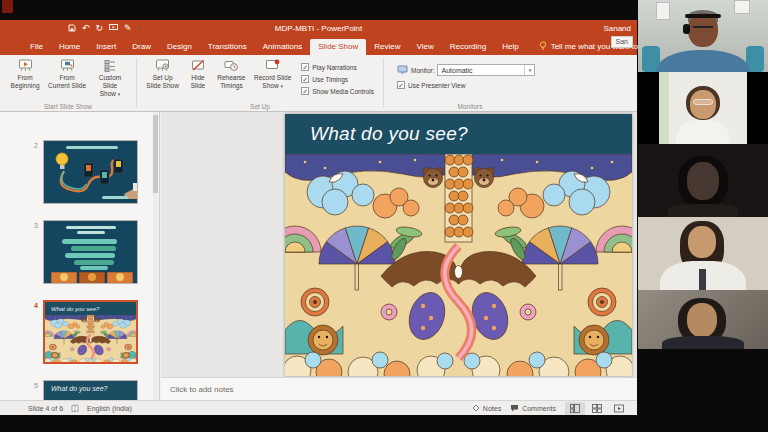  I want to click on window-title: MDP-MBTI - PowerPoint, so click(319, 28).